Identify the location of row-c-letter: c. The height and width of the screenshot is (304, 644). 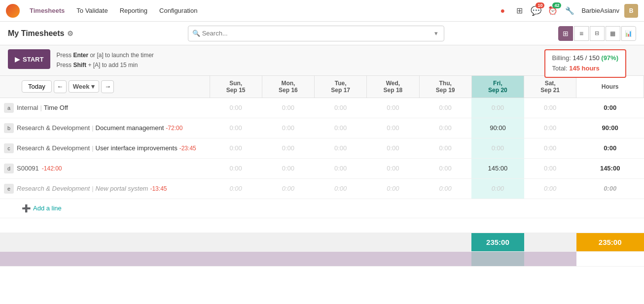
(9, 148).